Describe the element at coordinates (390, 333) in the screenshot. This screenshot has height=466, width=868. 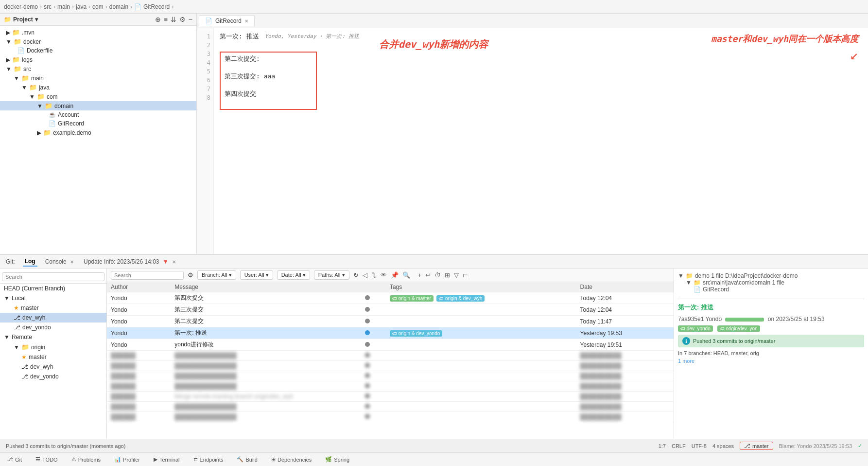
I see `commit-row-selected: Yondo 第一次: 推送 🏷 origin & dev_yondo Yeste…` at that location.